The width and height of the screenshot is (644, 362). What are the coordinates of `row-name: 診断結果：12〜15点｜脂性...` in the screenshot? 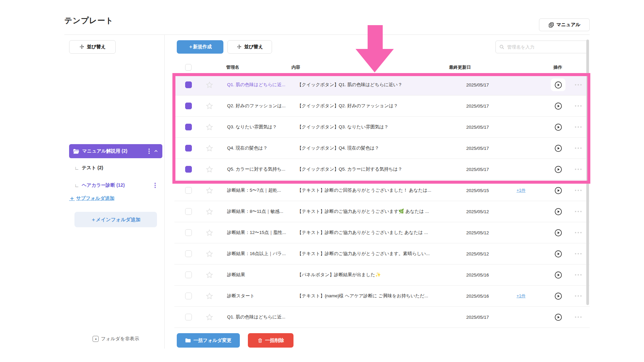 It's located at (262, 233).